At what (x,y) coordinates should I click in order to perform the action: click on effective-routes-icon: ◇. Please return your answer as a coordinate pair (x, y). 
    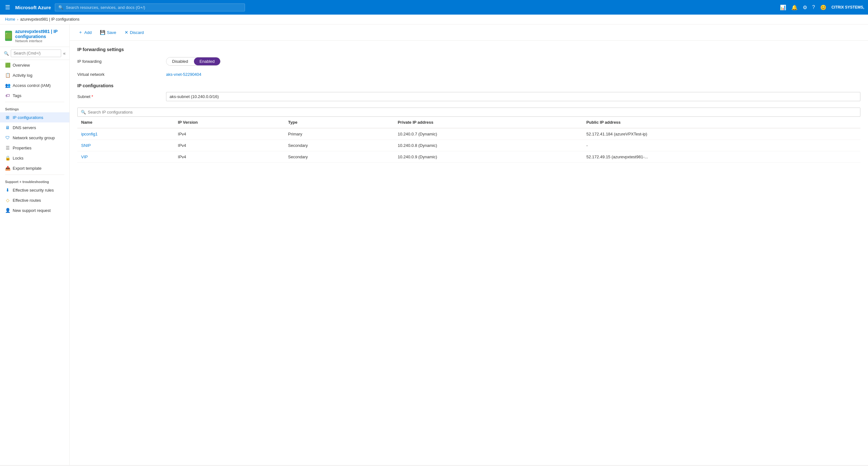
    Looking at the image, I should click on (7, 200).